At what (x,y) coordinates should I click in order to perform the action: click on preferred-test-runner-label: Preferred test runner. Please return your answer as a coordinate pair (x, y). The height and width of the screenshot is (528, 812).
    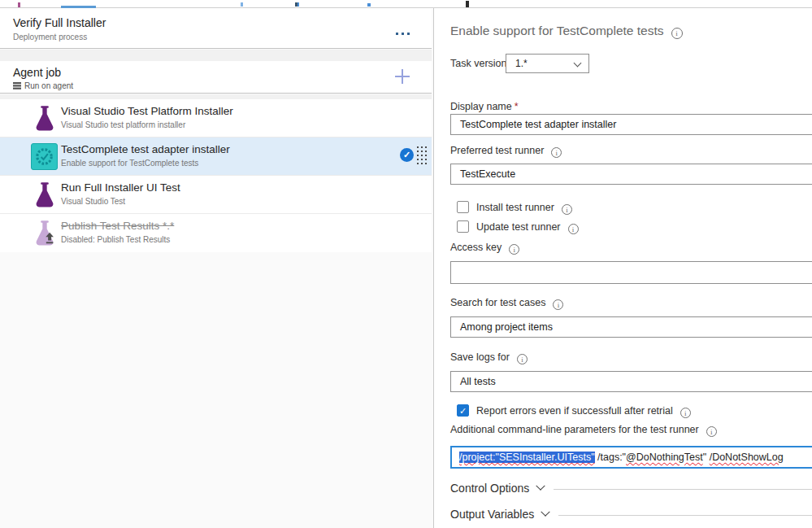
    Looking at the image, I should click on (506, 151).